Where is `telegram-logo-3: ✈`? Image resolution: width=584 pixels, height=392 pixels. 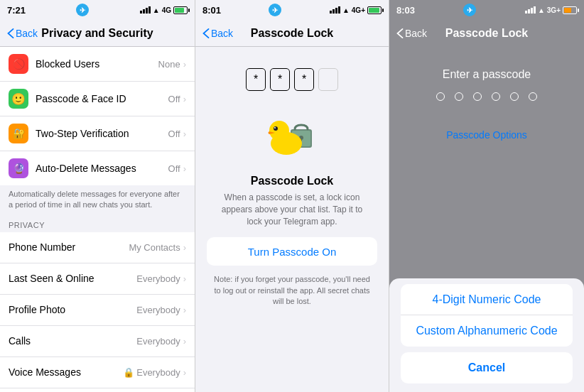 telegram-logo-3: ✈ is located at coordinates (470, 10).